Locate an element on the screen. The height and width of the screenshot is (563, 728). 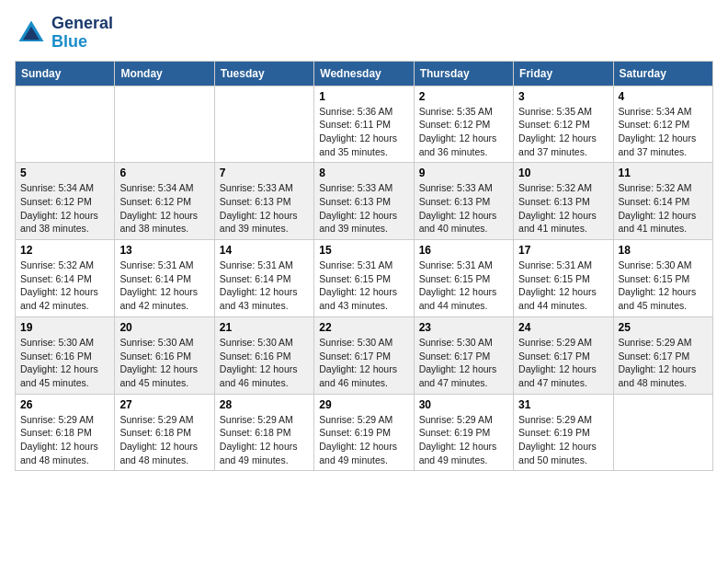
day-number: 24 is located at coordinates (563, 327).